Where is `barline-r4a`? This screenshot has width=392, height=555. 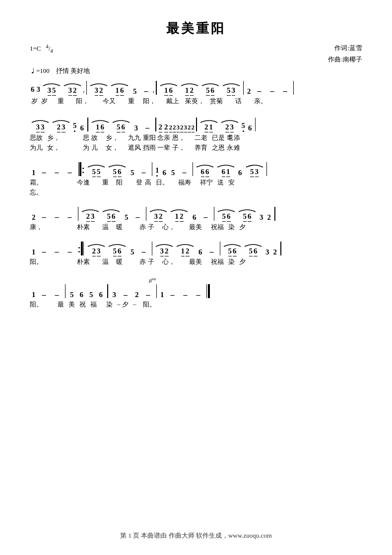 barline-r4a is located at coordinates (78, 214).